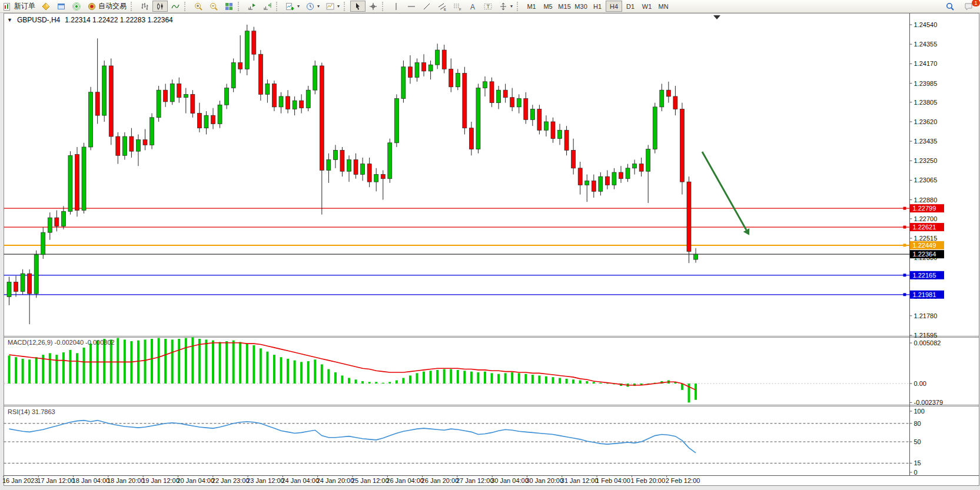  What do you see at coordinates (252, 6) in the screenshot?
I see `auto-scroll-button` at bounding box center [252, 6].